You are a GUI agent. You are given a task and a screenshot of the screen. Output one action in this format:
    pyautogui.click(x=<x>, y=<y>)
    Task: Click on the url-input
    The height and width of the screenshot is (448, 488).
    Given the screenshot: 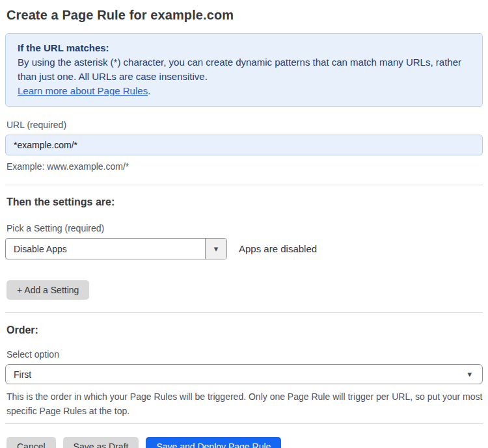 What is the action you would take?
    pyautogui.click(x=244, y=145)
    